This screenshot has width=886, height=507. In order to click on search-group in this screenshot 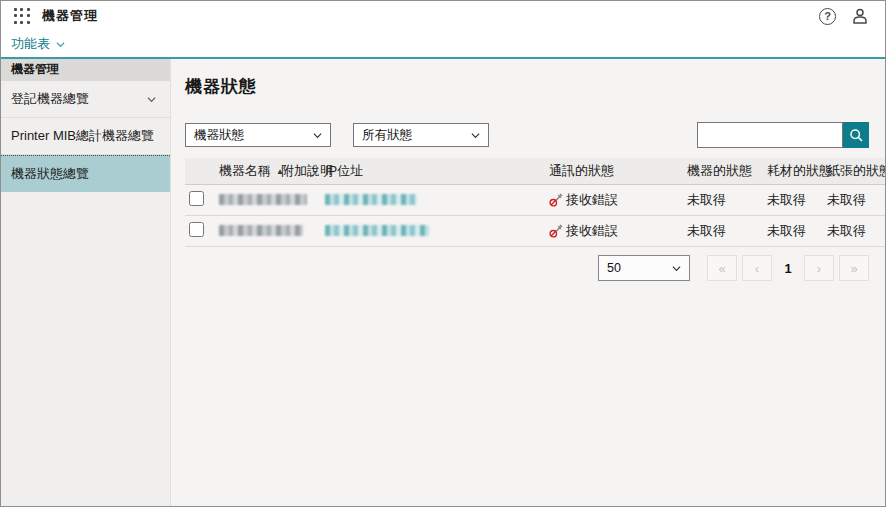, I will do `click(783, 135)`.